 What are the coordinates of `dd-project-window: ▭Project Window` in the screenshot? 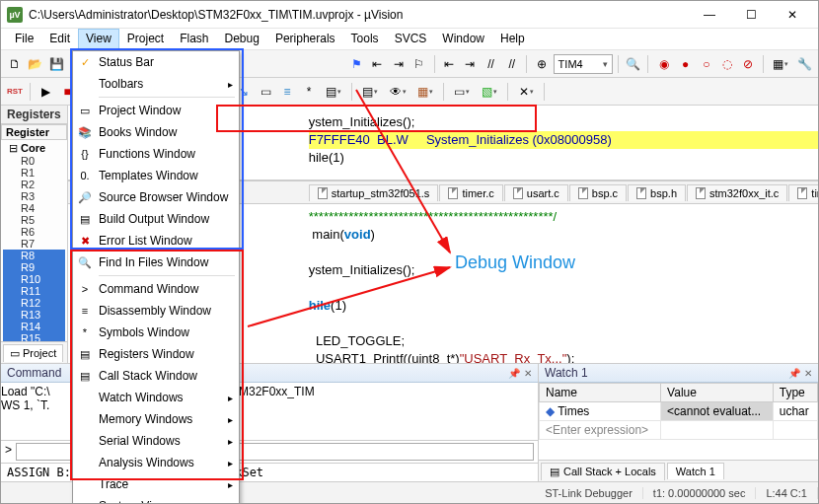 It's located at (156, 110).